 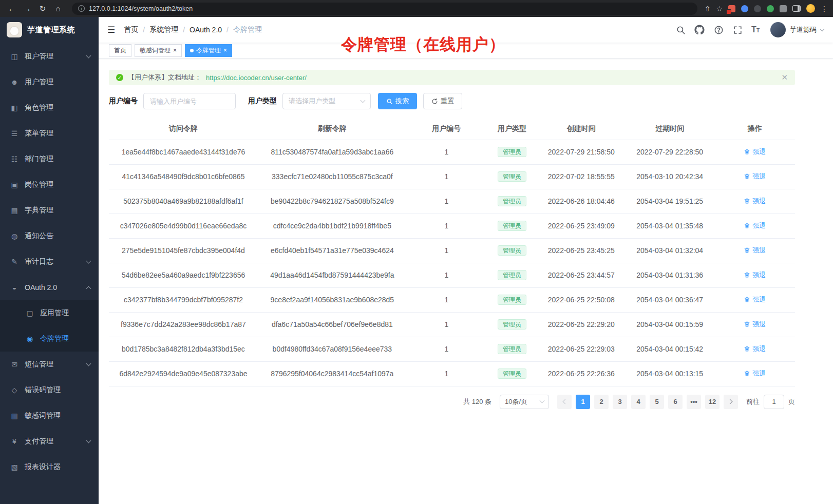 I want to click on site-info-icon: i, so click(x=81, y=8).